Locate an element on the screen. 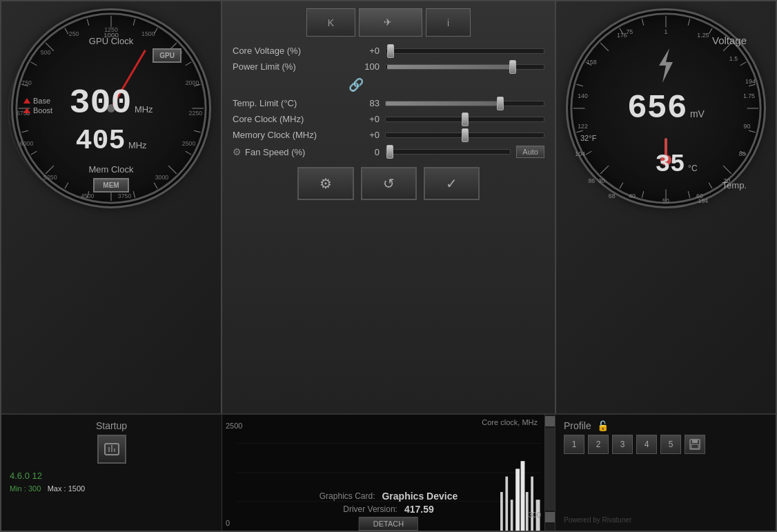 The height and width of the screenshot is (532, 777). memory-clock-row: Memory Clock (MHz) +0 is located at coordinates (388, 135).